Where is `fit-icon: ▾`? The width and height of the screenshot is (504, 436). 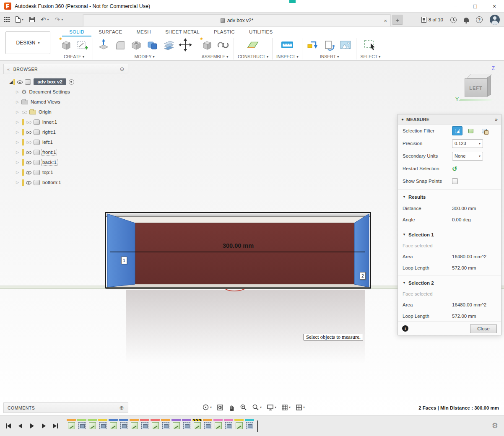 fit-icon: ▾ is located at coordinates (257, 407).